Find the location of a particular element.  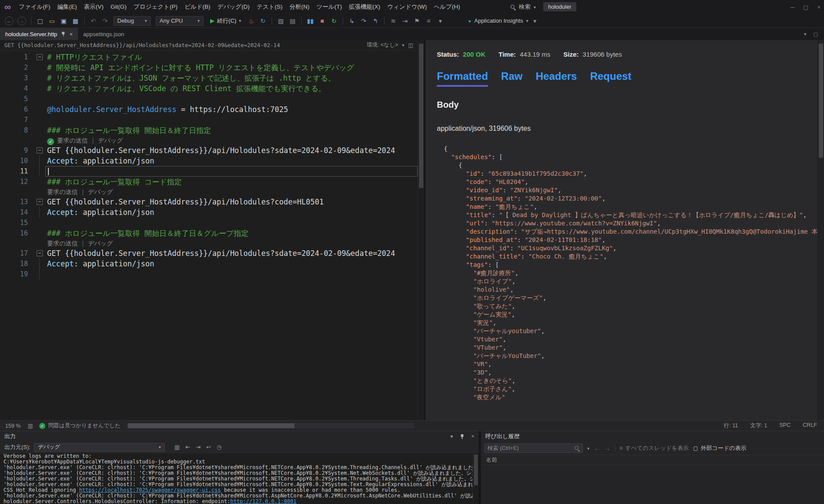

response-tab-raw: Raw is located at coordinates (512, 78).